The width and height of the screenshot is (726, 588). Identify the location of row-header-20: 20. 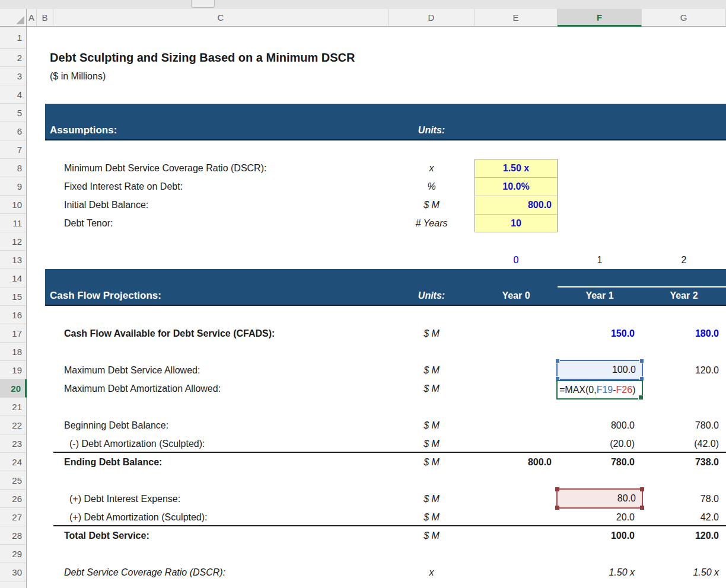
(13, 389).